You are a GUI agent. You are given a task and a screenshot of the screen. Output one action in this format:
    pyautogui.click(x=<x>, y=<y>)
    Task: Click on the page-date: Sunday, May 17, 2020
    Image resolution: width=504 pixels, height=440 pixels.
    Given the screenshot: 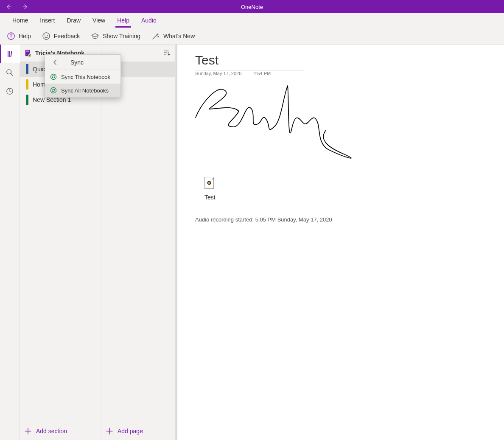 What is the action you would take?
    pyautogui.click(x=218, y=73)
    